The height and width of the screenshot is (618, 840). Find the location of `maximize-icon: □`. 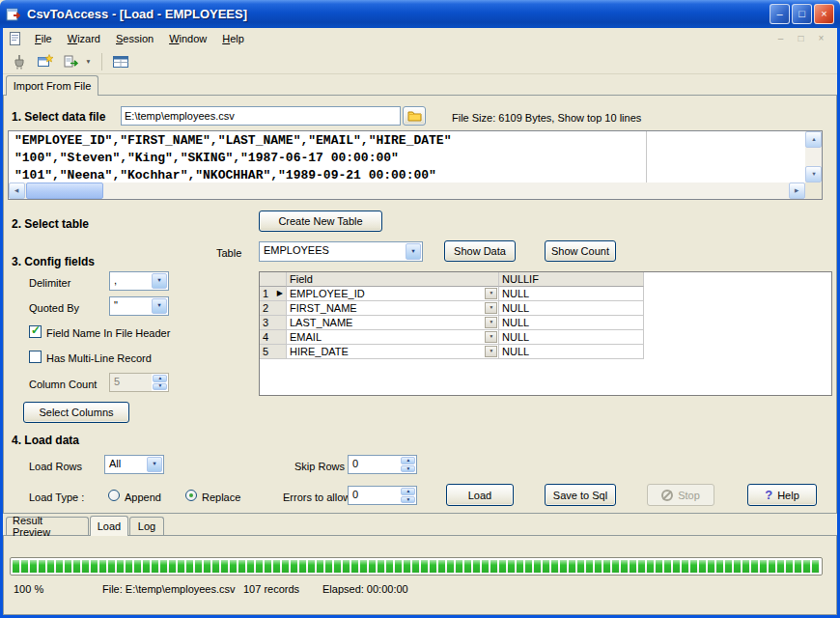

maximize-icon: □ is located at coordinates (801, 14).